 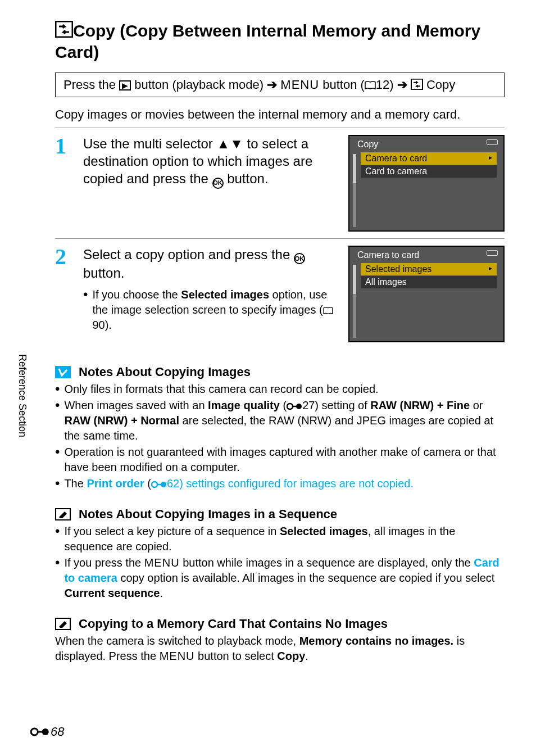 What do you see at coordinates (280, 578) in the screenshot?
I see `notes-2-item-1: If you press the MENU button while image…` at bounding box center [280, 578].